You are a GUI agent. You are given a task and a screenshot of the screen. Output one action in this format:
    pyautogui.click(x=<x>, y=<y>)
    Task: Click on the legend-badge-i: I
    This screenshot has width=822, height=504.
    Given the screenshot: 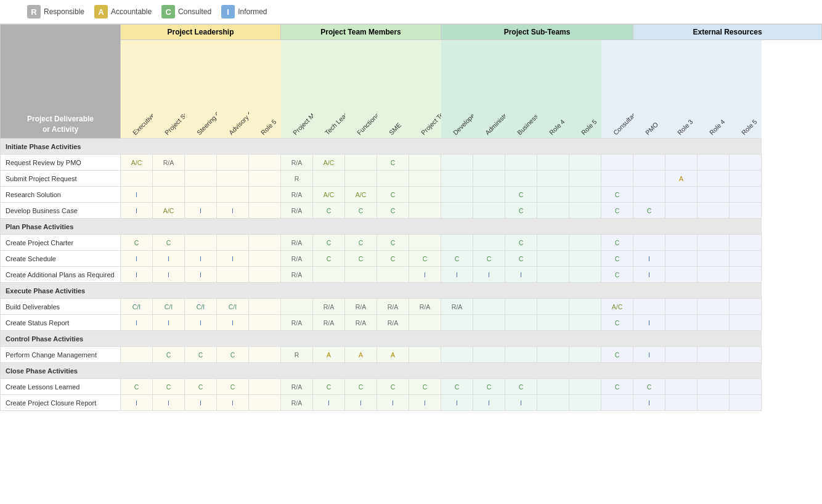 What is the action you would take?
    pyautogui.click(x=228, y=12)
    